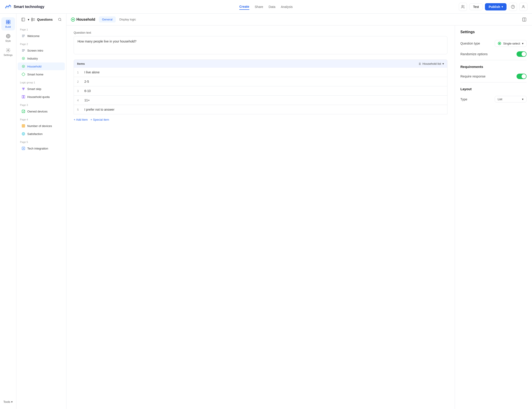 This screenshot has width=532, height=409. What do you see at coordinates (41, 97) in the screenshot?
I see `sidebar-item-household-quota: Household quota` at bounding box center [41, 97].